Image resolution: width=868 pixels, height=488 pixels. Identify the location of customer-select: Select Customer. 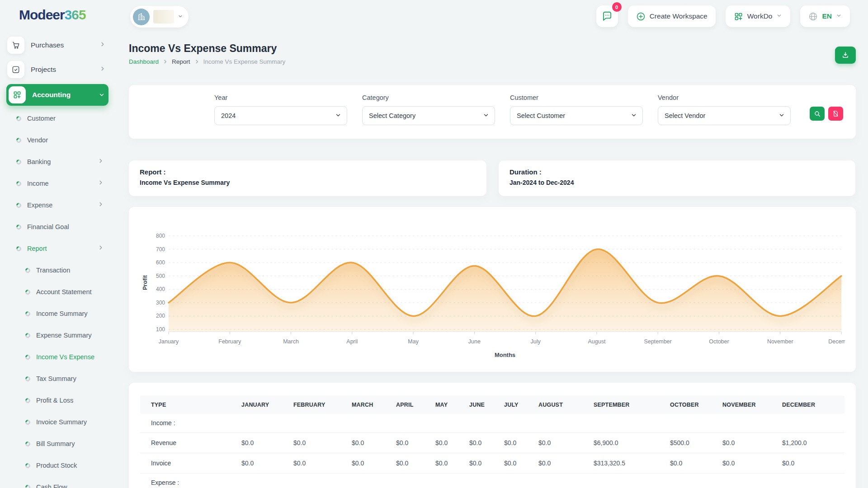
(576, 116).